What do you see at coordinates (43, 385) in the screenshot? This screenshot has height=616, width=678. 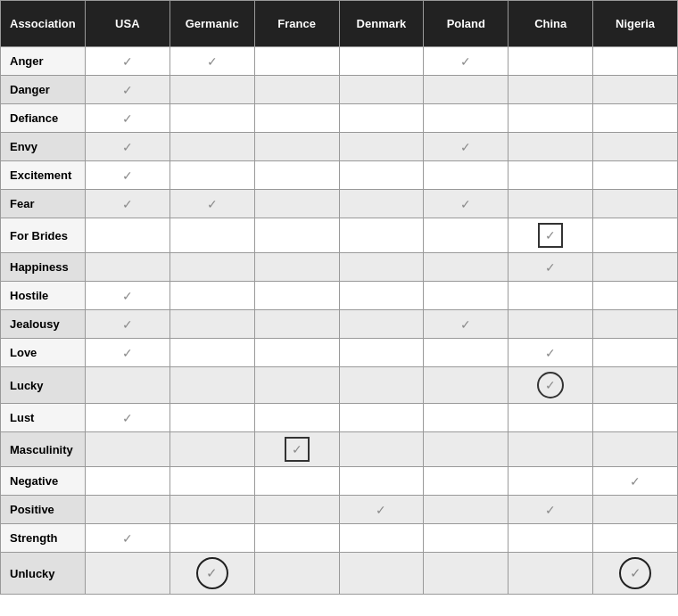 I see `cell-association: Lucky` at bounding box center [43, 385].